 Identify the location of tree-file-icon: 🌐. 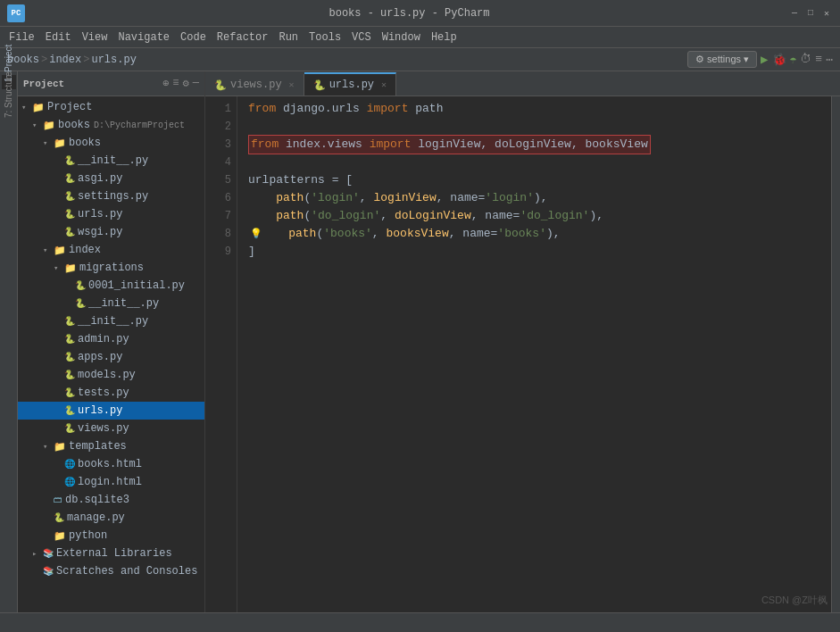
(70, 464).